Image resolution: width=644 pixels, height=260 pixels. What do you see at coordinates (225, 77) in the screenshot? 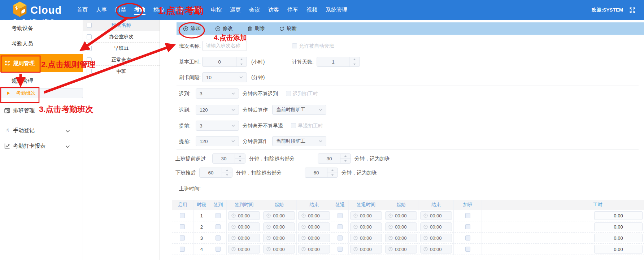
I see `swipe-interval-select: 10` at bounding box center [225, 77].